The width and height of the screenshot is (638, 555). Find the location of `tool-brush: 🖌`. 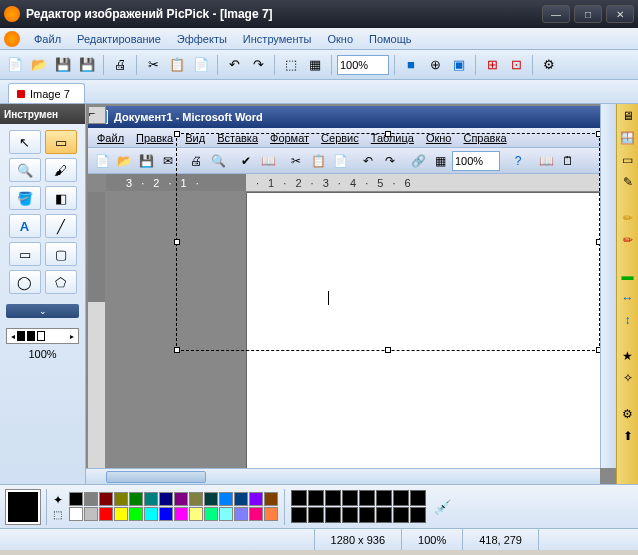

tool-brush: 🖌 is located at coordinates (61, 170).